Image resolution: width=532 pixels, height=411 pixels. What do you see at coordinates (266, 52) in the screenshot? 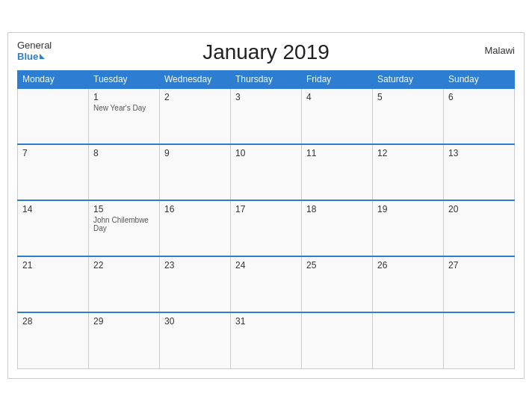
I see `calendar-header: General Blue January 2019 Malawi` at bounding box center [266, 52].